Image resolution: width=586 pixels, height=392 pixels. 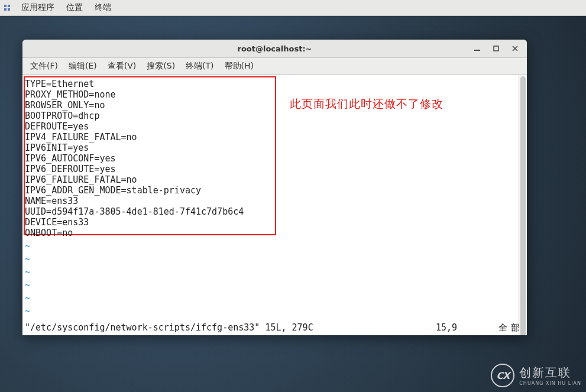 I want to click on maximize-button, so click(x=496, y=48).